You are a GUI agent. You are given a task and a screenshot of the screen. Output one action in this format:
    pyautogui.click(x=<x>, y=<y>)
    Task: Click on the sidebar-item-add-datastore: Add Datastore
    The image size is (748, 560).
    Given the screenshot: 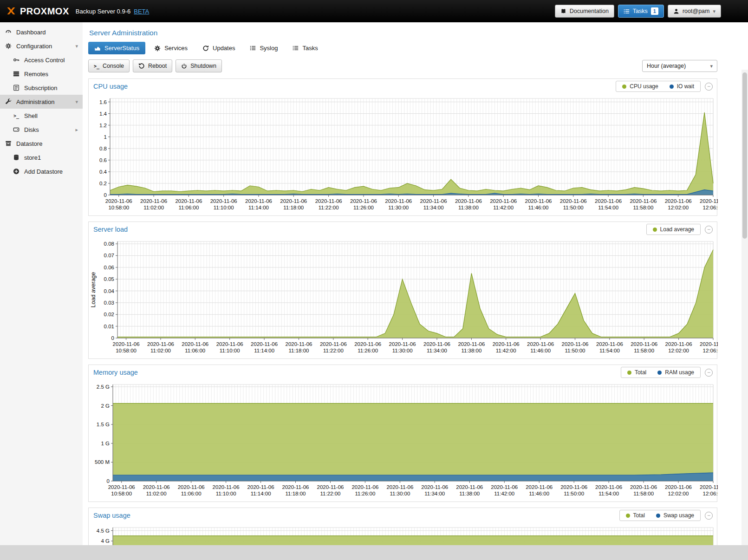 What is the action you would take?
    pyautogui.click(x=41, y=171)
    